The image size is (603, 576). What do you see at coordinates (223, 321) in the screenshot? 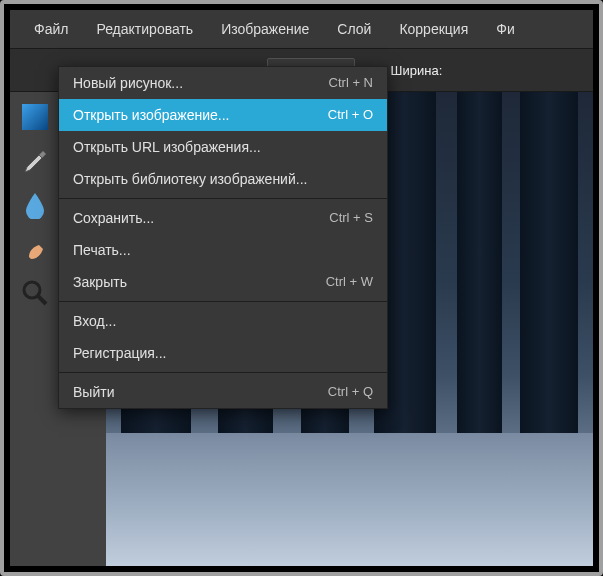
I see `menu-item-login: Вход...` at bounding box center [223, 321].